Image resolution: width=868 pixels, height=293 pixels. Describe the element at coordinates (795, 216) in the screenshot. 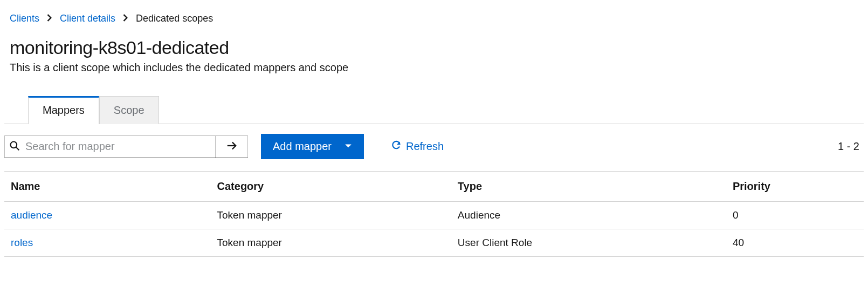

I see `cell-priority: 0` at that location.